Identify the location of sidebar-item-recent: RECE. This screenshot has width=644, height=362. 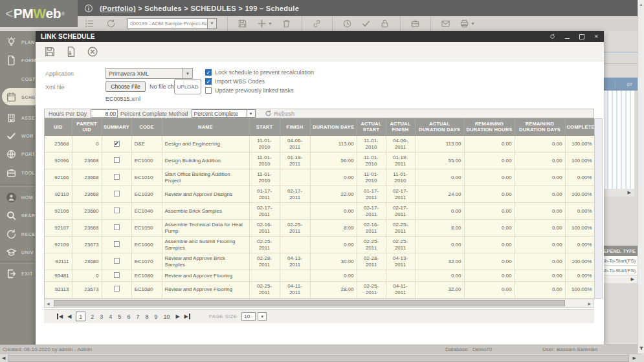
(18, 234).